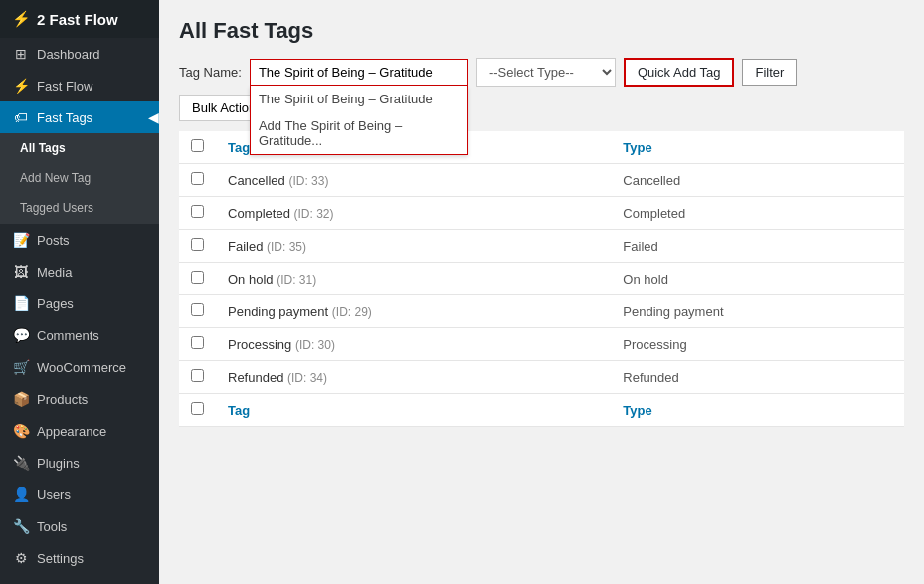 The width and height of the screenshot is (924, 584). I want to click on table-footer-row: Tag Type, so click(541, 410).